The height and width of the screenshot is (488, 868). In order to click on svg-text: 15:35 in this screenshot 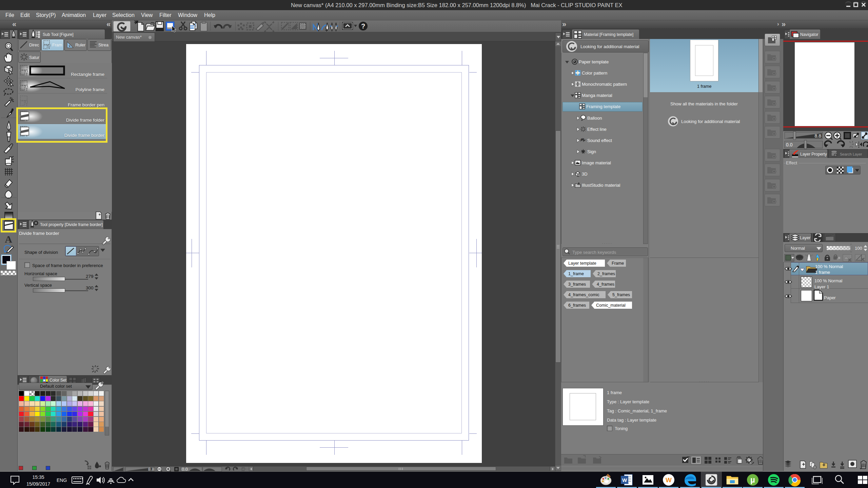, I will do `click(38, 477)`.